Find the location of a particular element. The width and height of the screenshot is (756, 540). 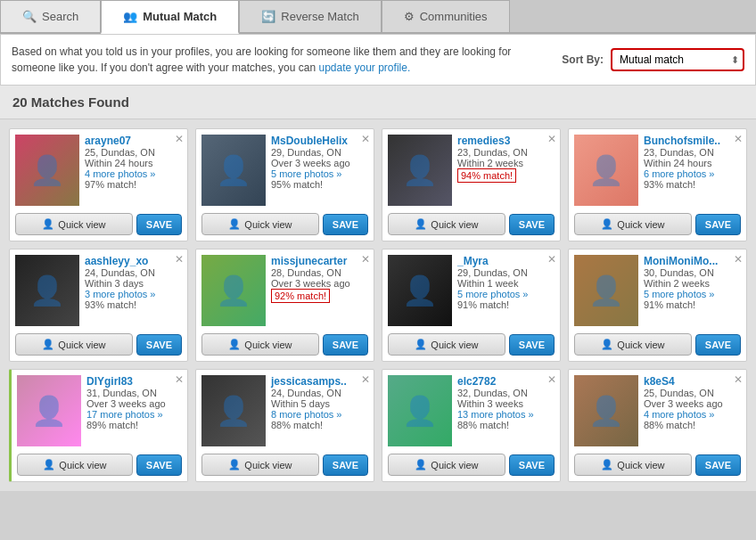

communities-icon: ⚙ is located at coordinates (409, 16).